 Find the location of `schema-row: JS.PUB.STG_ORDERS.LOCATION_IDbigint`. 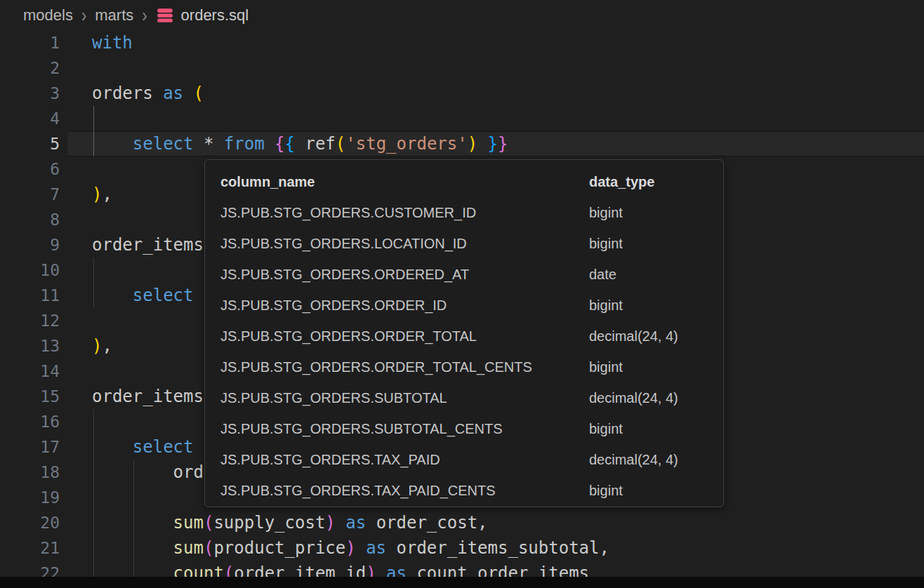

schema-row: JS.PUB.STG_ORDERS.LOCATION_IDbigint is located at coordinates (472, 243).